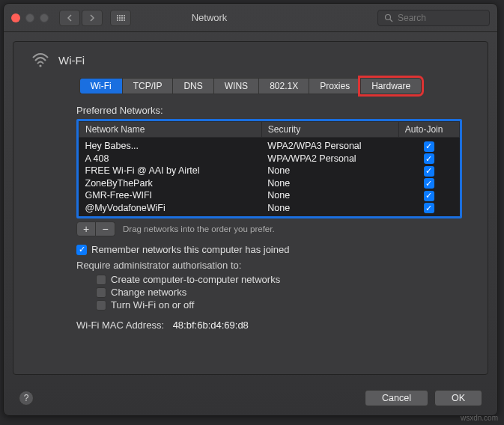 The height and width of the screenshot is (425, 504). Describe the element at coordinates (190, 250) in the screenshot. I see `remember-label: Remember networks this computer has join…` at that location.